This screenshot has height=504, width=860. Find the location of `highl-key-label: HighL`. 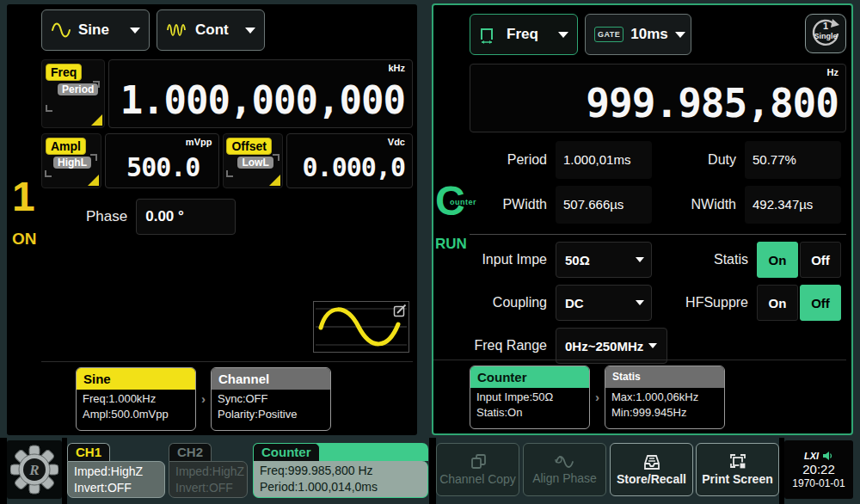

highl-key-label: HighL is located at coordinates (72, 163).